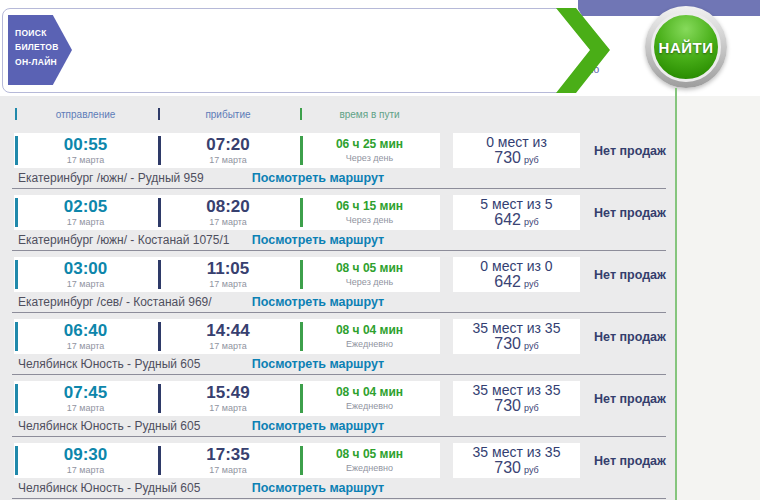 This screenshot has width=760, height=500. I want to click on seats-available: 0 мест из, so click(516, 142).